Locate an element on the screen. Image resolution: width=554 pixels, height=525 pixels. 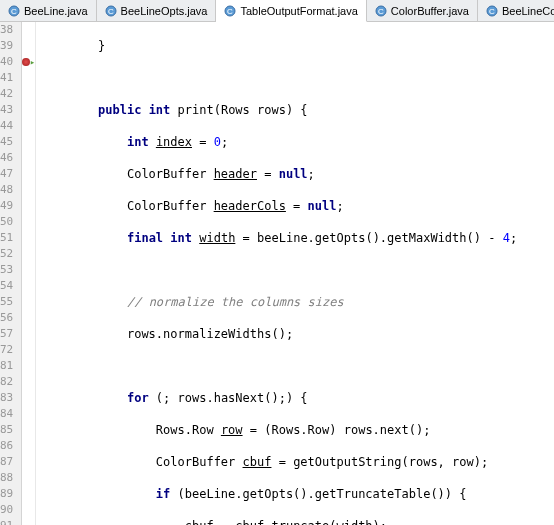
code-line: // normalize the columns sizes is located at coordinates (297, 302).